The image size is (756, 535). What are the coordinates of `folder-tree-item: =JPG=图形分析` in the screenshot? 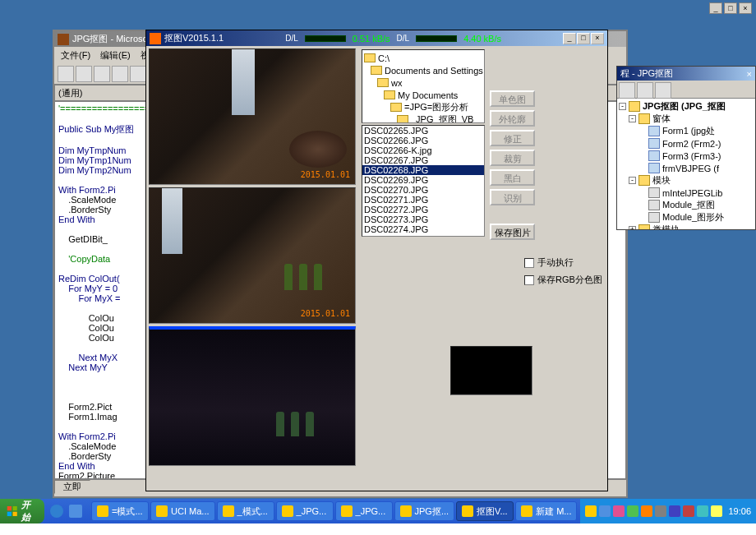 It's located at (423, 107).